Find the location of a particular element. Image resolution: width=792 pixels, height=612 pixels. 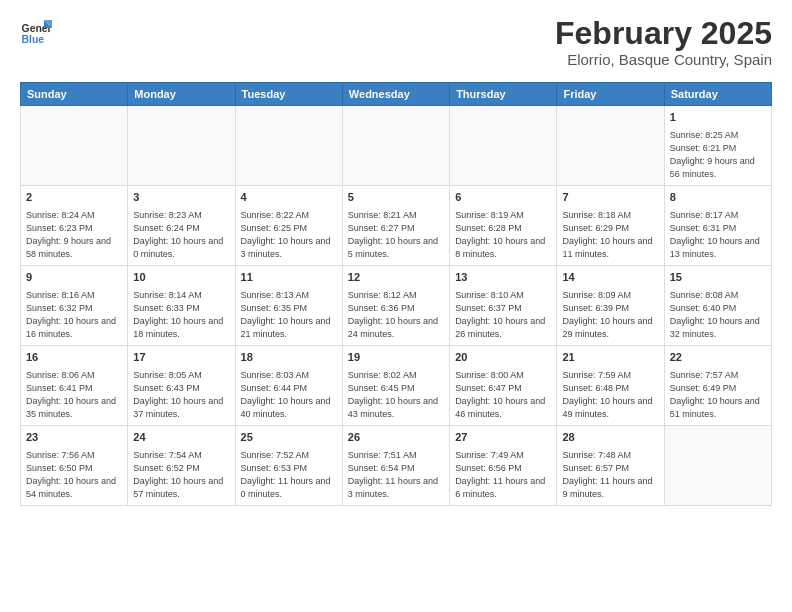

calendar-cell: 12Sunrise: 8:12 AM Sunset: 6:36 PM Dayli… is located at coordinates (396, 306).